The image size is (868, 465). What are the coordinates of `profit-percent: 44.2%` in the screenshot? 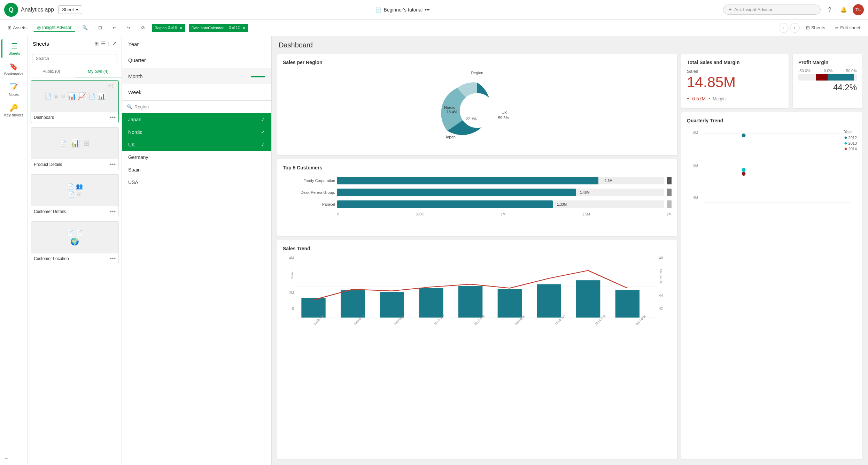 It's located at (828, 87).